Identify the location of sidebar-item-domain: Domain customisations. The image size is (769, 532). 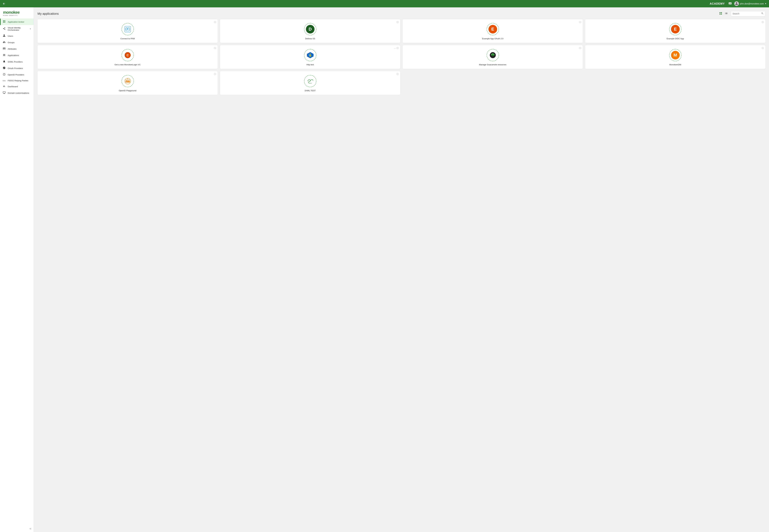
(17, 93).